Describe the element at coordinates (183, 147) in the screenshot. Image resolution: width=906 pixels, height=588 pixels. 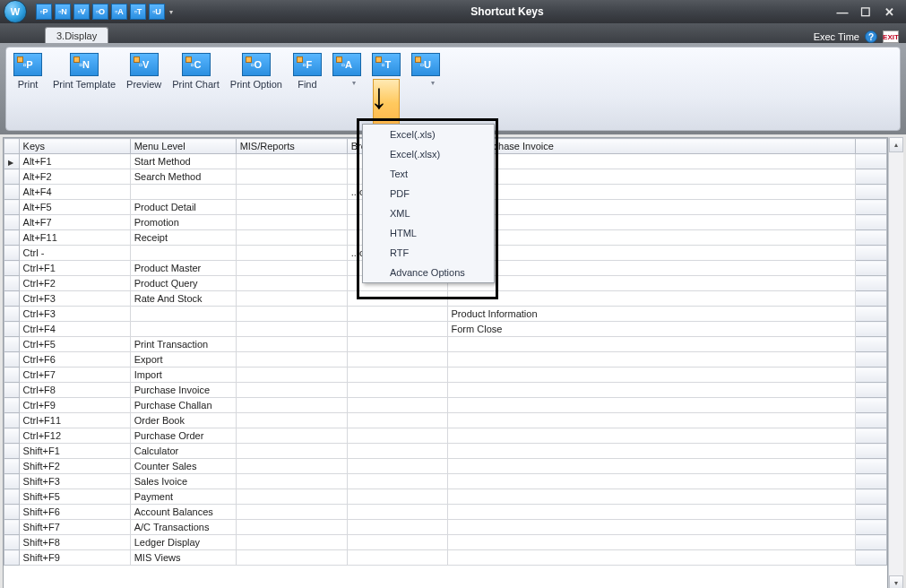
I see `column-header: Menu Level` at that location.